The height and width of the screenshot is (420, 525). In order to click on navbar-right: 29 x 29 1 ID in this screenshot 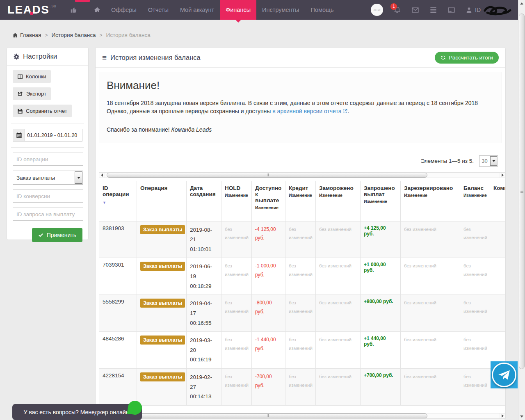, I will do `click(442, 10)`.